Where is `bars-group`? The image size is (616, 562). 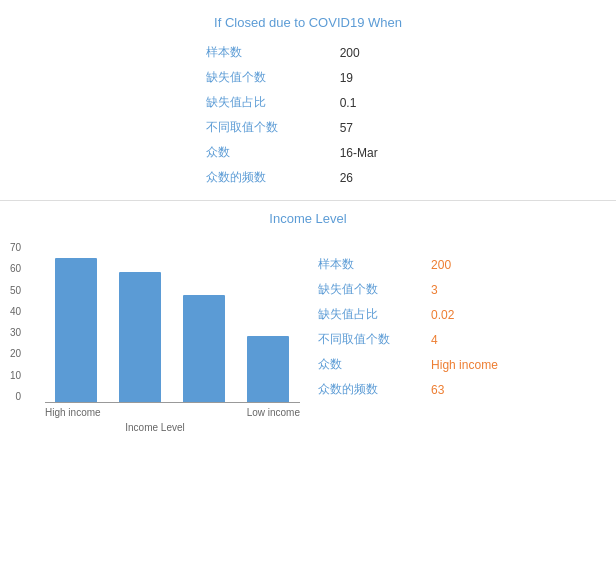
bars-group is located at coordinates (167, 322).